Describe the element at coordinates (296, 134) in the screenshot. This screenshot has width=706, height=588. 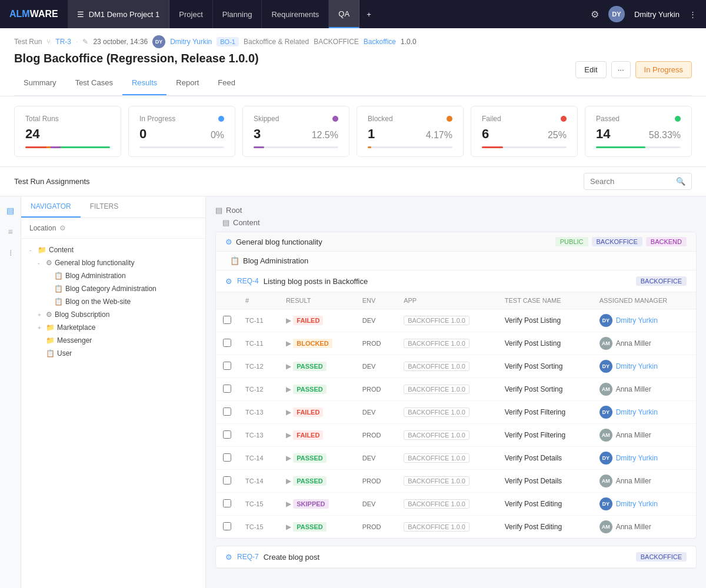
I see `stat-skipped-values: 3 12.5%` at that location.